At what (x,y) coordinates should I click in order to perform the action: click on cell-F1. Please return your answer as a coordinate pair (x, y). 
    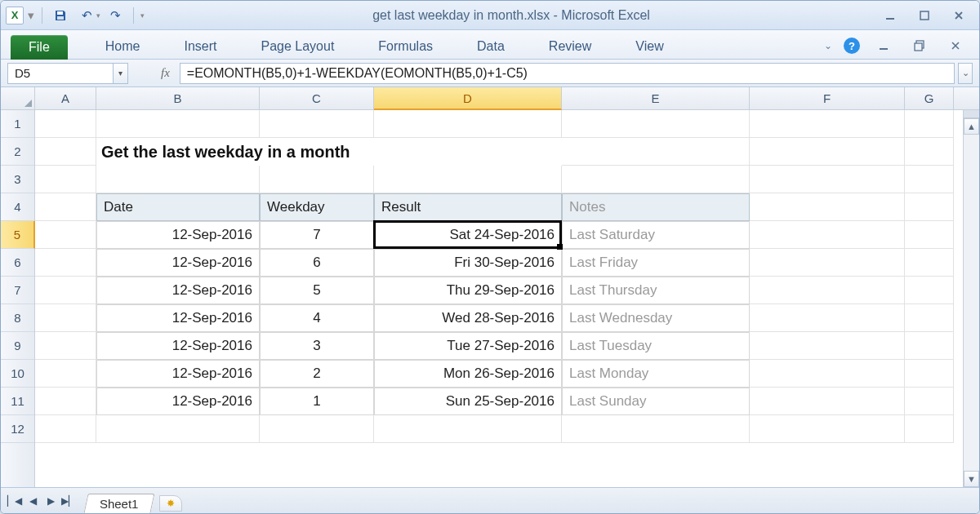
    Looking at the image, I should click on (827, 124).